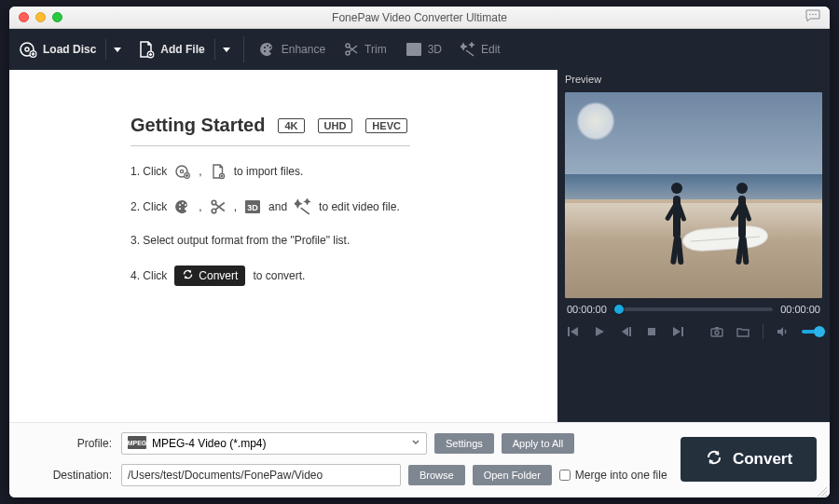 This screenshot has width=839, height=504. Describe the element at coordinates (268, 171) in the screenshot. I see `step-1-text-b: to import files.` at that location.